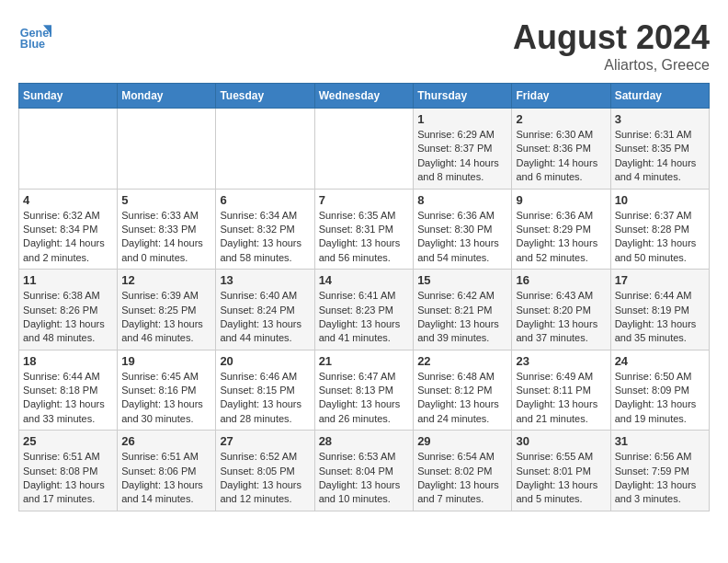  I want to click on day-number: 29, so click(462, 442).